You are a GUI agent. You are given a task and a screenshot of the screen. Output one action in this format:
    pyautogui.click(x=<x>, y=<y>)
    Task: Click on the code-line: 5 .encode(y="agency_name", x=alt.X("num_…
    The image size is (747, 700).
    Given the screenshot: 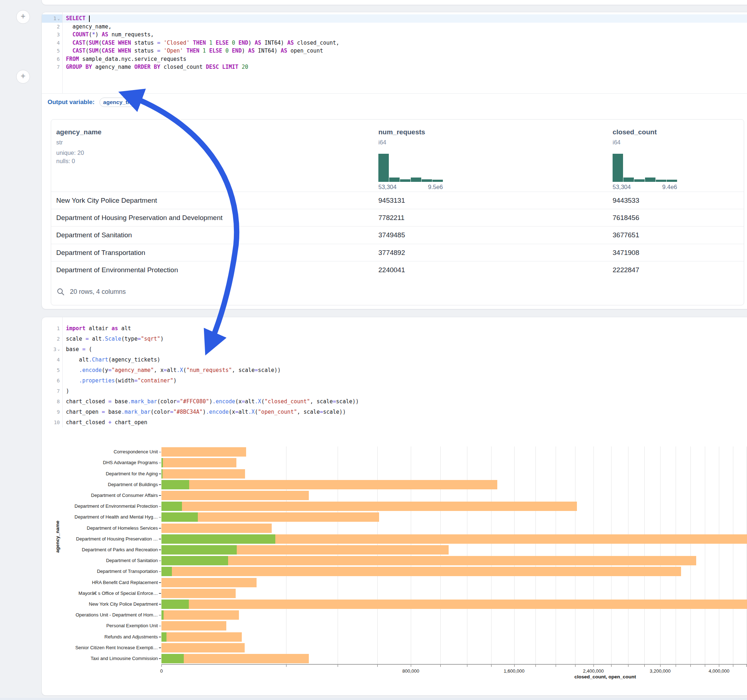 What is the action you would take?
    pyautogui.click(x=395, y=370)
    